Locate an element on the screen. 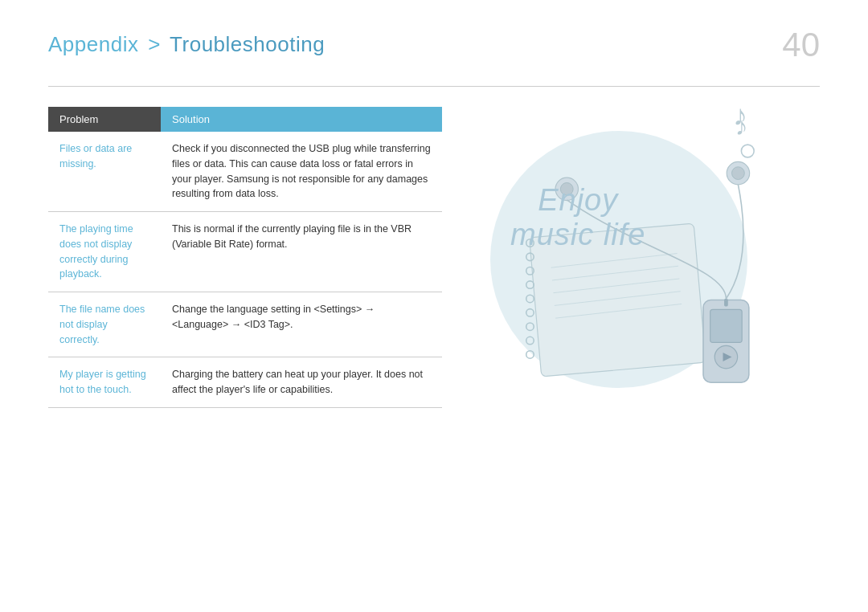 The width and height of the screenshot is (868, 612). table-row: The file name does not display correctly… is located at coordinates (245, 324).